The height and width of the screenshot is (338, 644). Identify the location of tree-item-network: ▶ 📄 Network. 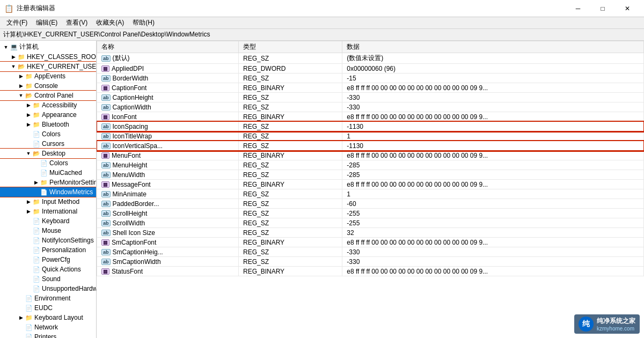
(48, 327).